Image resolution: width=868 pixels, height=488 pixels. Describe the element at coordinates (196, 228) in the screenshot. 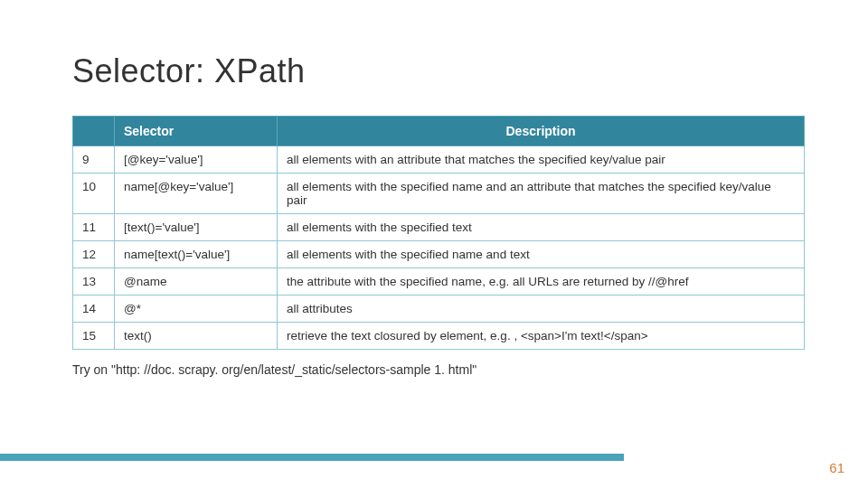

I see `cell-selector: [text()='value']` at that location.